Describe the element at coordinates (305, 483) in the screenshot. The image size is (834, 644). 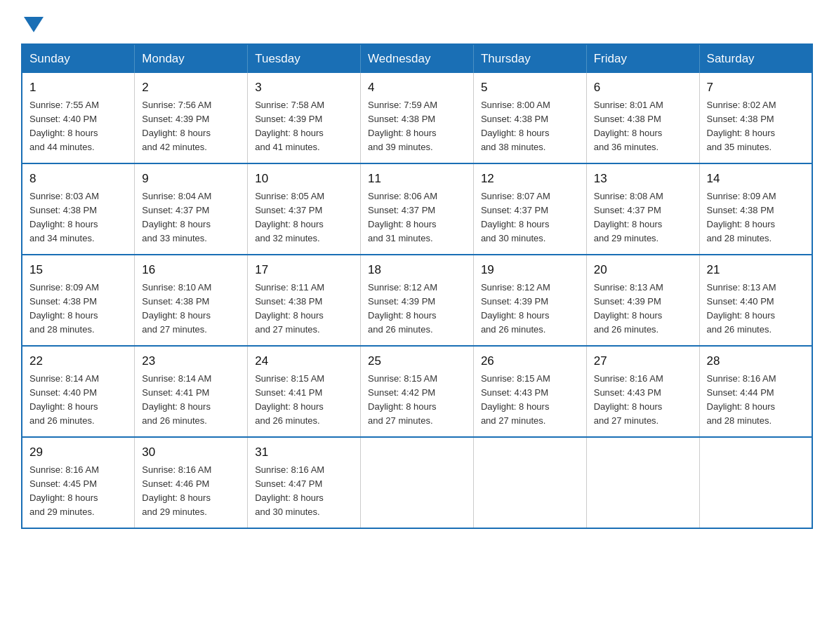
I see `calendar-day-cell: 31Sunrise: 8:16 AMSunset: 4:47 PMDayligh…` at that location.